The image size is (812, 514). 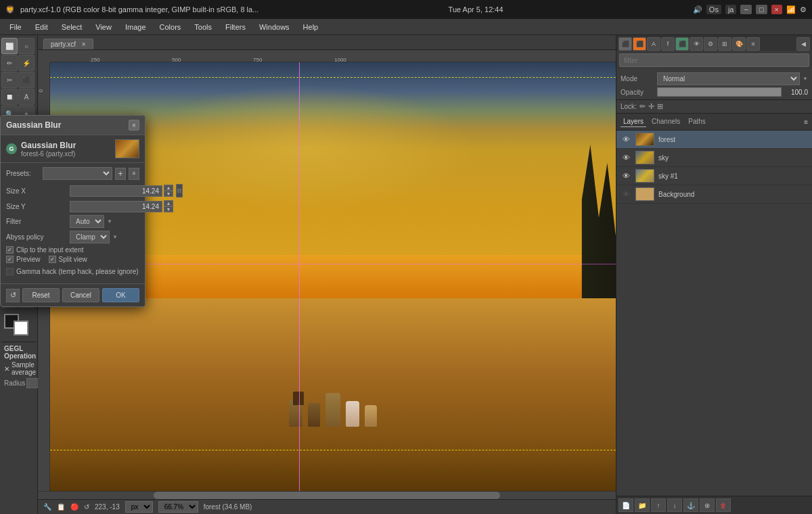 I want to click on tab-font-icon: f, so click(x=668, y=44).